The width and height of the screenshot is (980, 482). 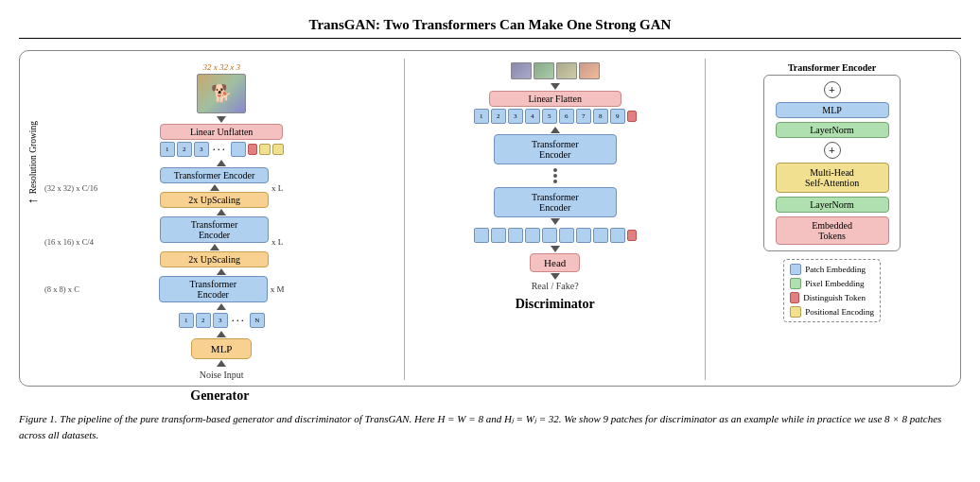 I want to click on block-16: (16 x 16) x C/4 TransformerEncoder 2x Up…, so click(x=221, y=242).